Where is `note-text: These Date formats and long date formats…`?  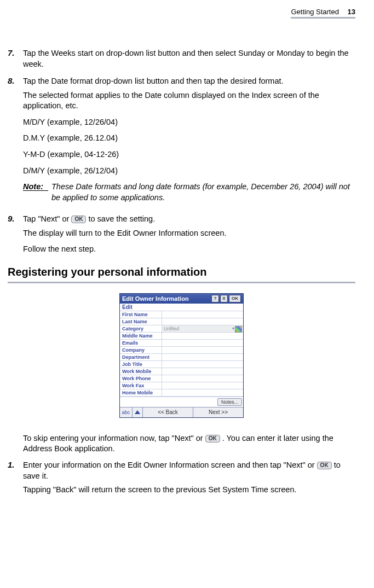 note-text: These Date formats and long date formats… is located at coordinates (204, 193).